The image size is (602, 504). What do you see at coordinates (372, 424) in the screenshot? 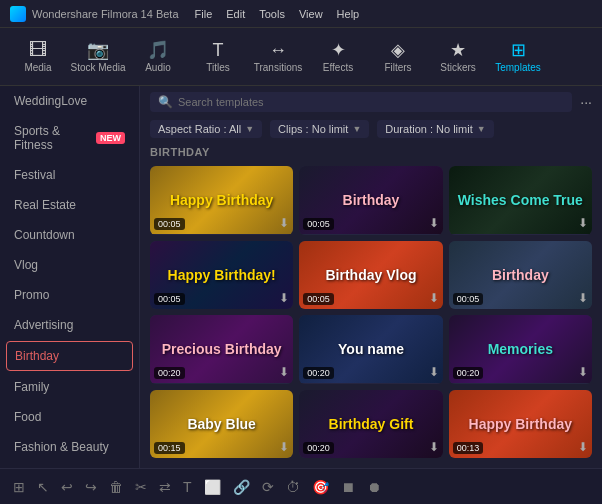
I see `thumb-text-t11: Birthday Gift` at bounding box center [372, 424].